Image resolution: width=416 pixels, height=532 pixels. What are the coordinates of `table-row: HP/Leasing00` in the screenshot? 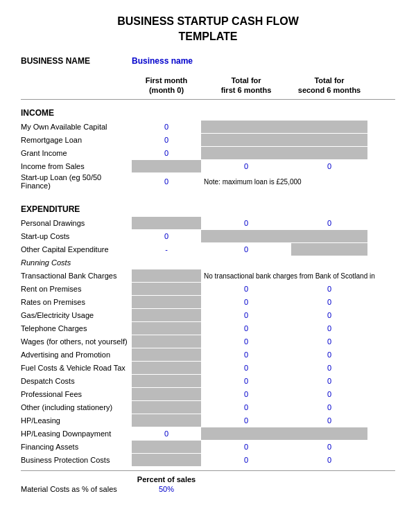 It's located at (208, 420).